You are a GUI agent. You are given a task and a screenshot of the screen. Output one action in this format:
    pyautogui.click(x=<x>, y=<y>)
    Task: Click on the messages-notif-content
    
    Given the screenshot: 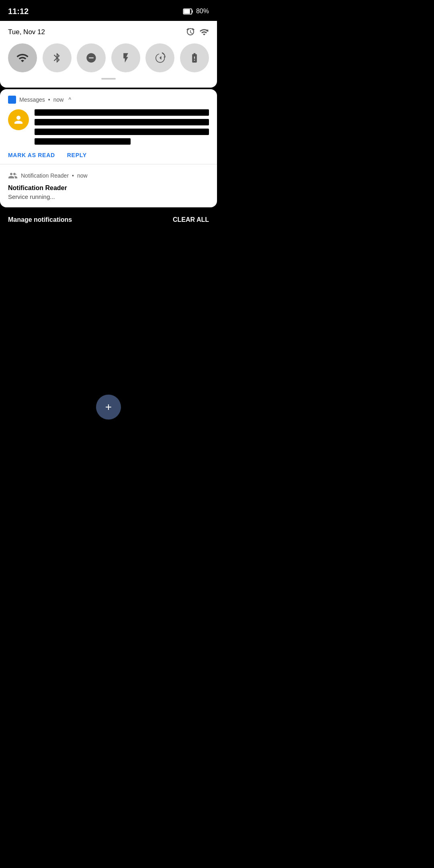 What is the action you would take?
    pyautogui.click(x=108, y=127)
    